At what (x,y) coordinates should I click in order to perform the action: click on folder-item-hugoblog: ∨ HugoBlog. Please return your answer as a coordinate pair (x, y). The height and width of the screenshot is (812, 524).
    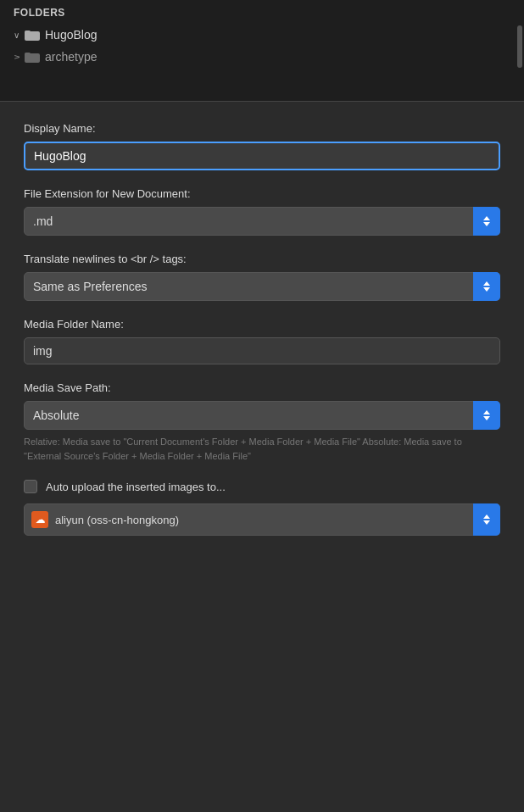
    Looking at the image, I should click on (262, 35).